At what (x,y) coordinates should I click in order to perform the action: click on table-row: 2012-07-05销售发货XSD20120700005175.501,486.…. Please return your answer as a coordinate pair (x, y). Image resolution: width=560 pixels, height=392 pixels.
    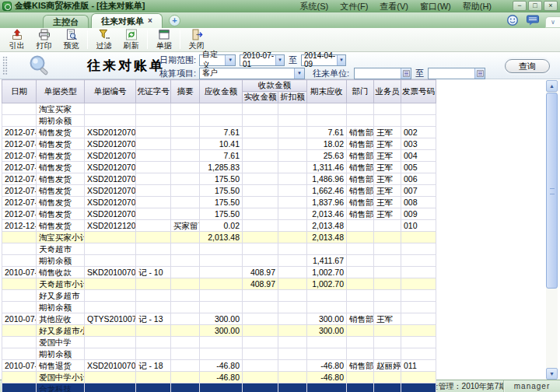
    Looking at the image, I should click on (219, 179).